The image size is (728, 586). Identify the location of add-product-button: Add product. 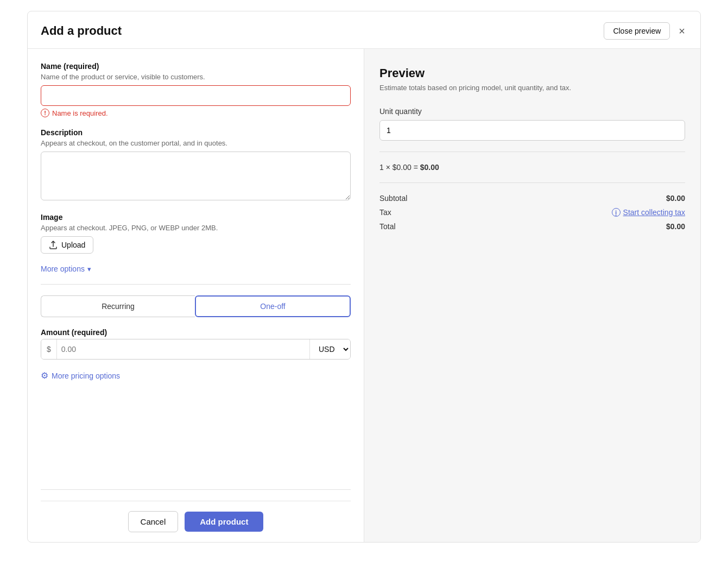
(224, 521).